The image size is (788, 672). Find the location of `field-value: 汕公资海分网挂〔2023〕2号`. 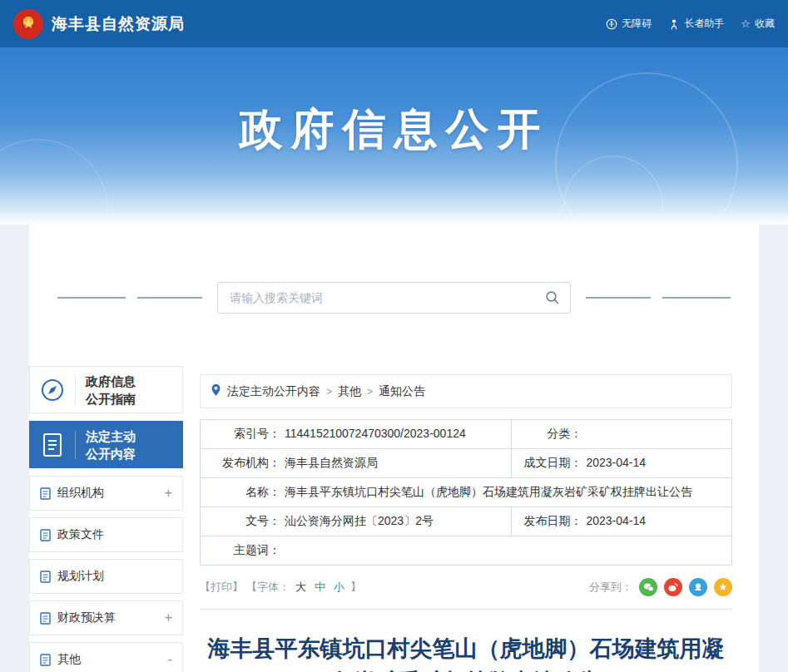

field-value: 汕公资海分网挂〔2023〕2号 is located at coordinates (359, 521).